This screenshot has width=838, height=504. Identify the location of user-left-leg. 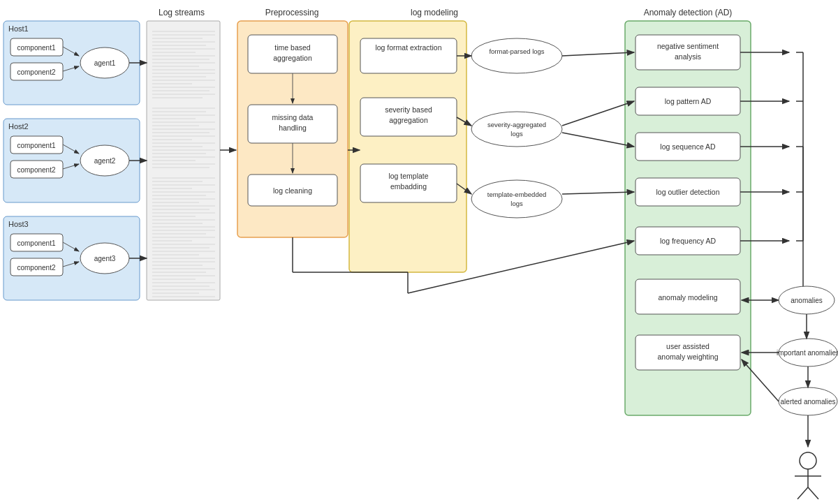
(803, 493).